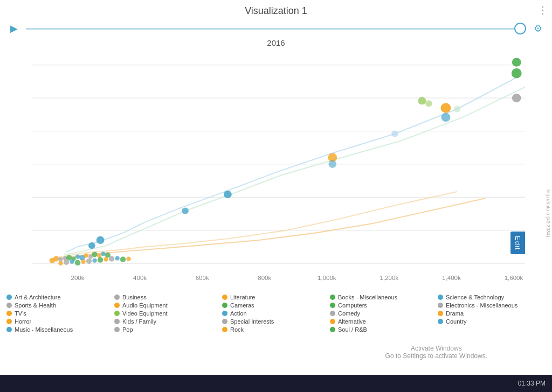 The image size is (552, 392). Describe the element at coordinates (492, 313) in the screenshot. I see `legend-item: Drama` at that location.